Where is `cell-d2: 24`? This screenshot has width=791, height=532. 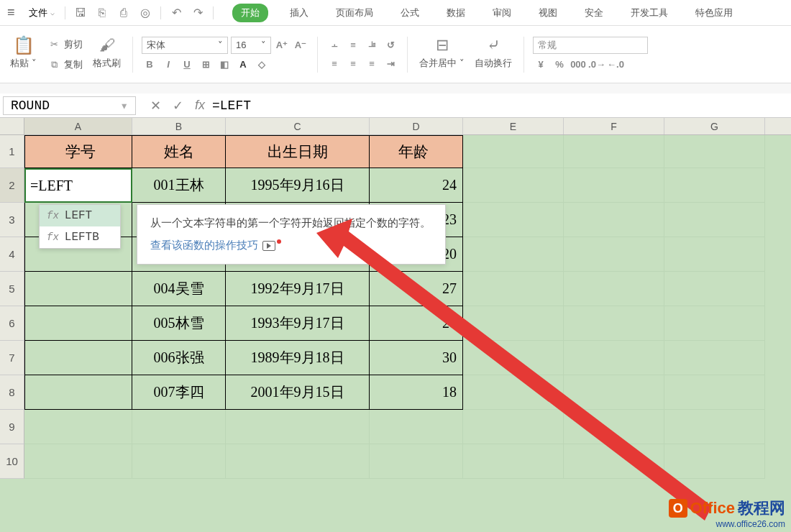 cell-d2: 24 is located at coordinates (416, 185).